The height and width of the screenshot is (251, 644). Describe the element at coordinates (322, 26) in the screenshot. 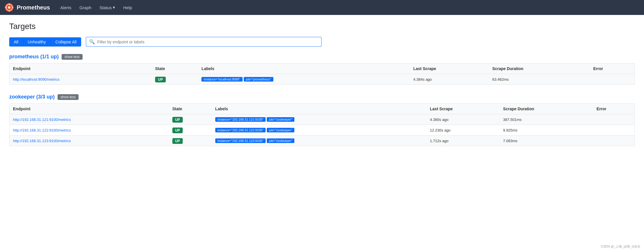

I see `page-title: Targets` at that location.